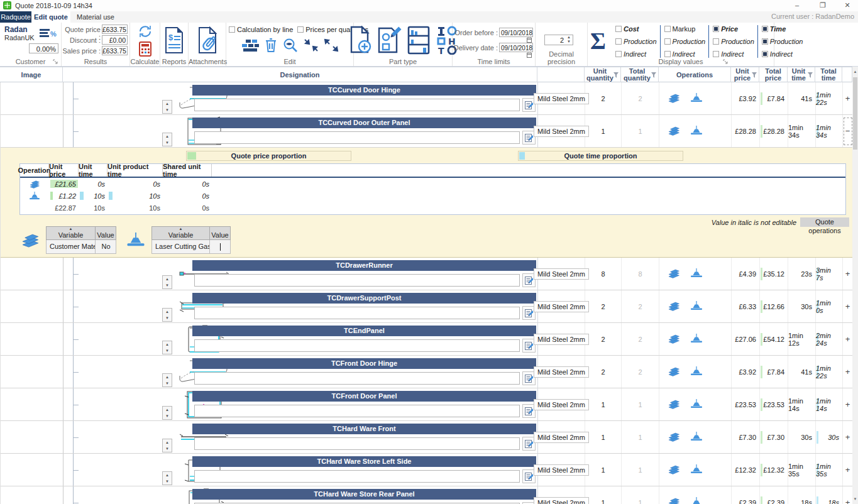 The image size is (858, 504). I want to click on unit-quantity-cell: 8, so click(603, 274).